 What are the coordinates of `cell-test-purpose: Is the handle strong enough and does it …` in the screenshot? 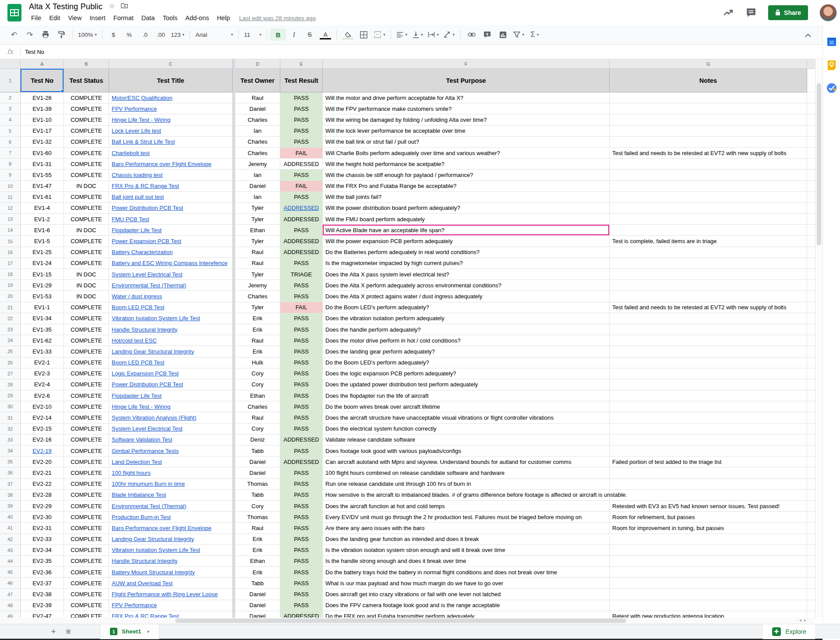 It's located at (466, 562).